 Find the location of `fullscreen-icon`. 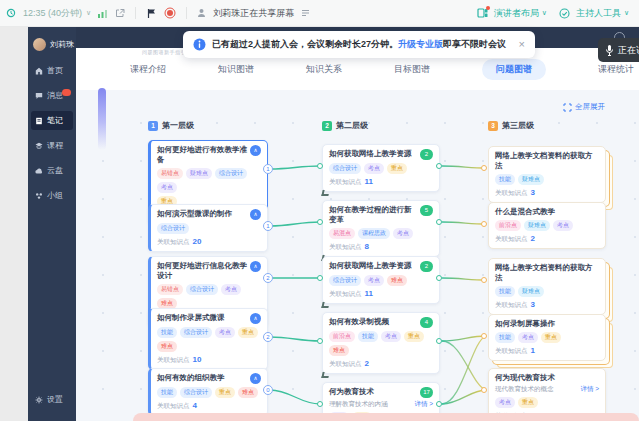

fullscreen-icon is located at coordinates (568, 108).